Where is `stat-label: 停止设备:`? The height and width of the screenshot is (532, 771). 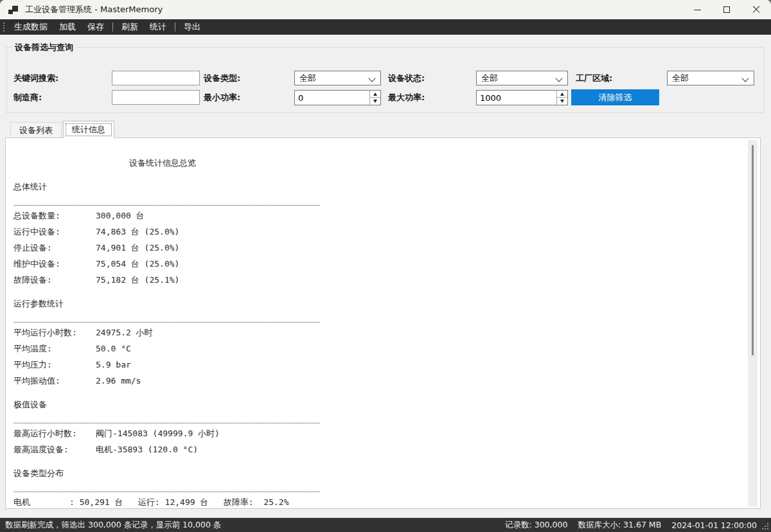
stat-label: 停止设备: is located at coordinates (33, 248).